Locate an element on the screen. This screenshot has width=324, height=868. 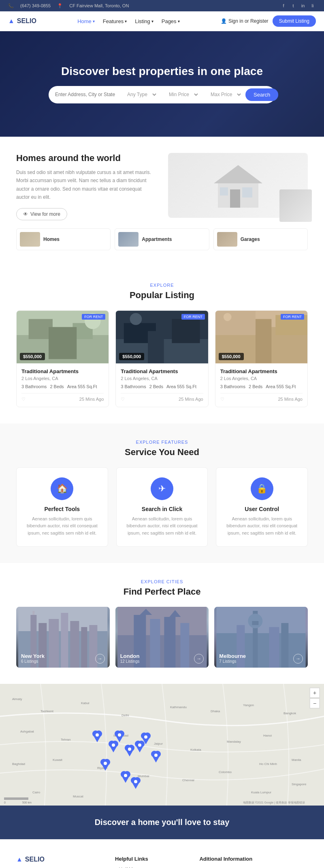
user-control-icon: 🔒 is located at coordinates (262, 489).